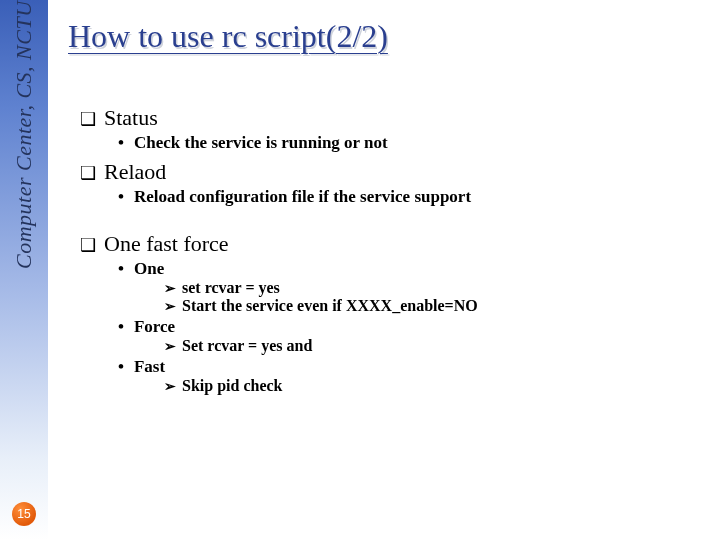 This screenshot has width=720, height=540. I want to click on sidebar-gradient: Computer Center, CS, NCTU 15, so click(24, 270).